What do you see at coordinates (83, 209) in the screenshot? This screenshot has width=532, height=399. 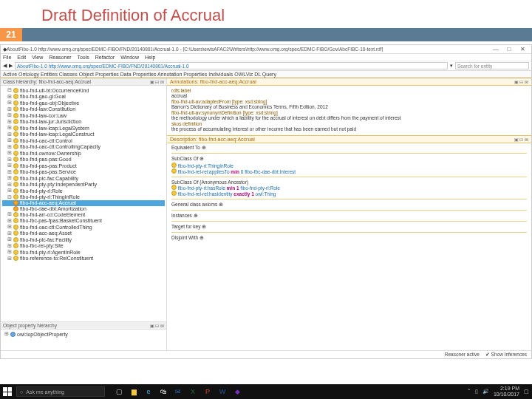 I see `tree-item: fibo-fbc-dae-dbt:Amortization` at bounding box center [83, 209].